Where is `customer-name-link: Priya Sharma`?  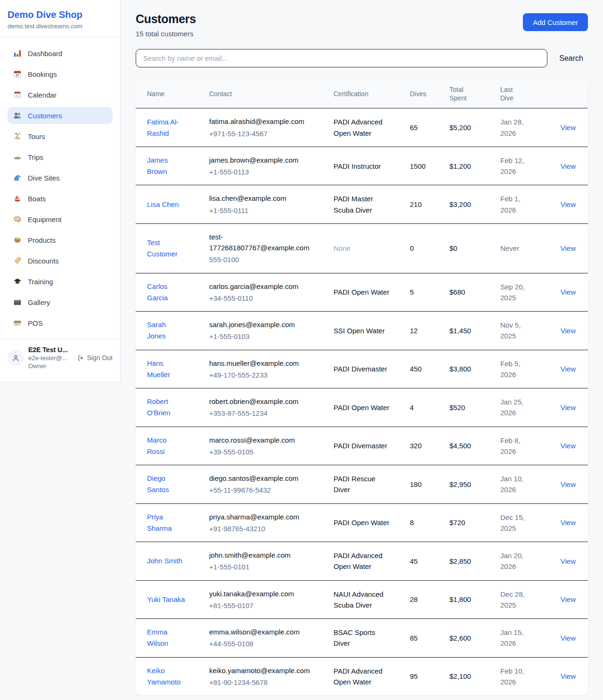
customer-name-link: Priya Sharma is located at coordinates (167, 523).